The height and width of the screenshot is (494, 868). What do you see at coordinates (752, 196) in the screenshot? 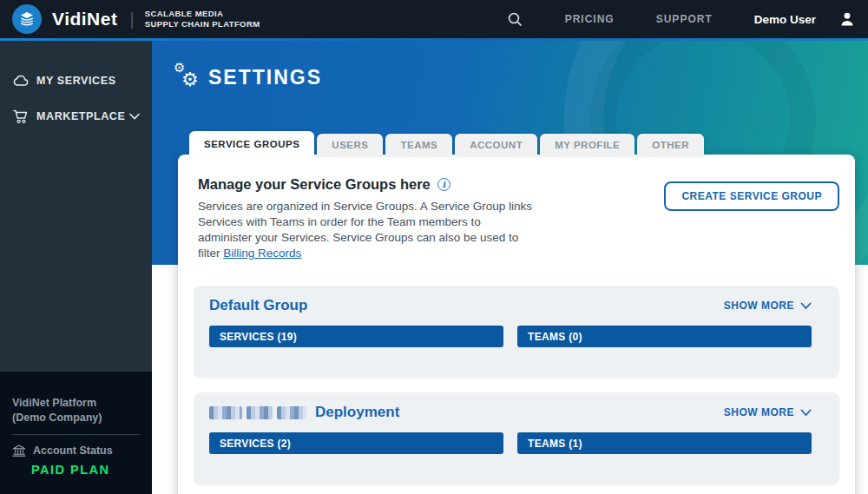
I see `create-service-group-button: CREATE SERVICE GROUP` at bounding box center [752, 196].